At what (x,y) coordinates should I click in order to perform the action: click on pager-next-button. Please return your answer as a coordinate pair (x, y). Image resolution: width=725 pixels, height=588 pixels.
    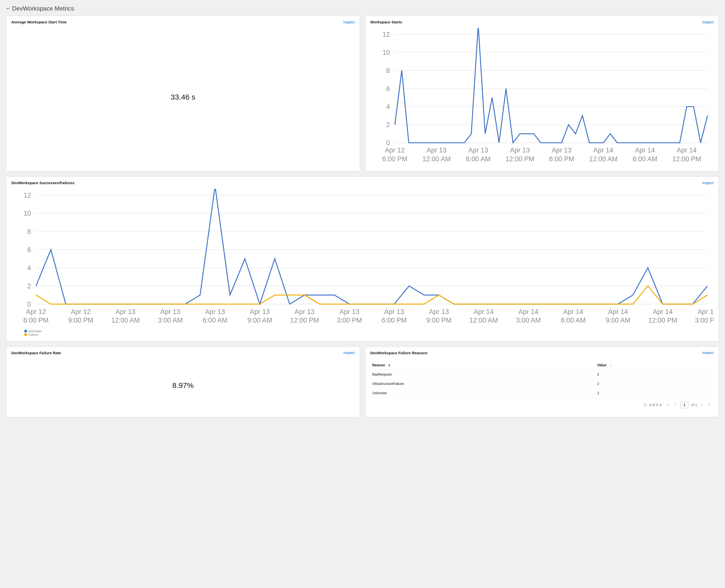
    Looking at the image, I should click on (702, 405).